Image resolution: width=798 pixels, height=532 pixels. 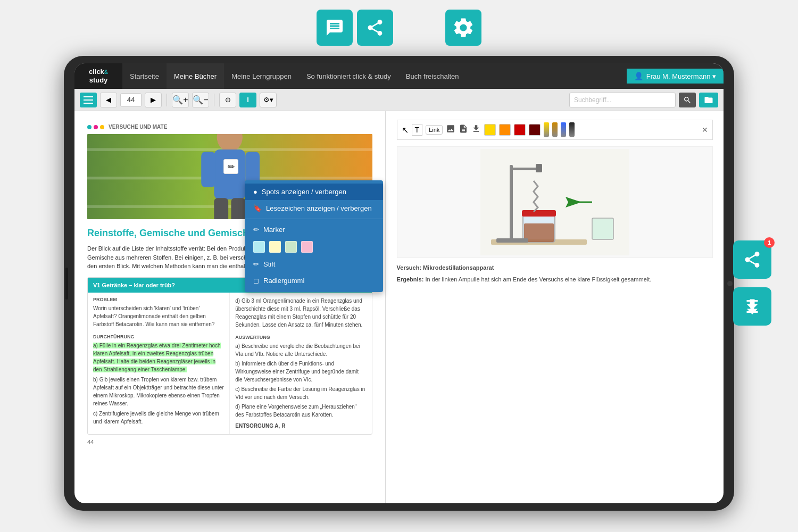 I want to click on nav-buch-freischalten: Buch freischalten, so click(x=433, y=76).